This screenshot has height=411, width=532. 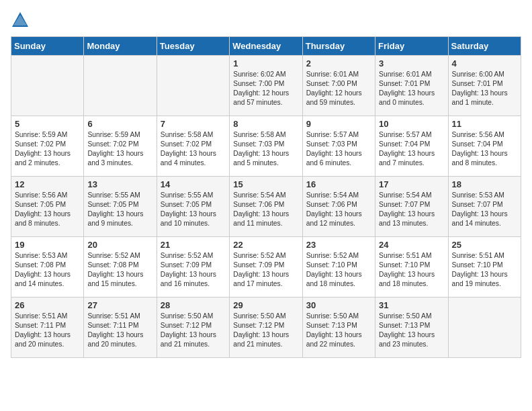 What do you see at coordinates (120, 265) in the screenshot?
I see `cell-text: Sunset: 7:08 PM` at bounding box center [120, 265].